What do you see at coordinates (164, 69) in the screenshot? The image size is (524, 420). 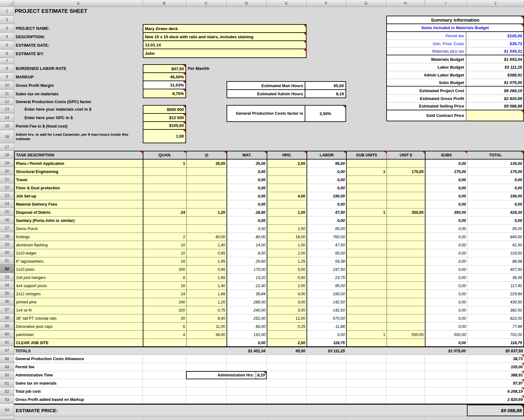 I see `cell-input: $47,50` at bounding box center [164, 69].